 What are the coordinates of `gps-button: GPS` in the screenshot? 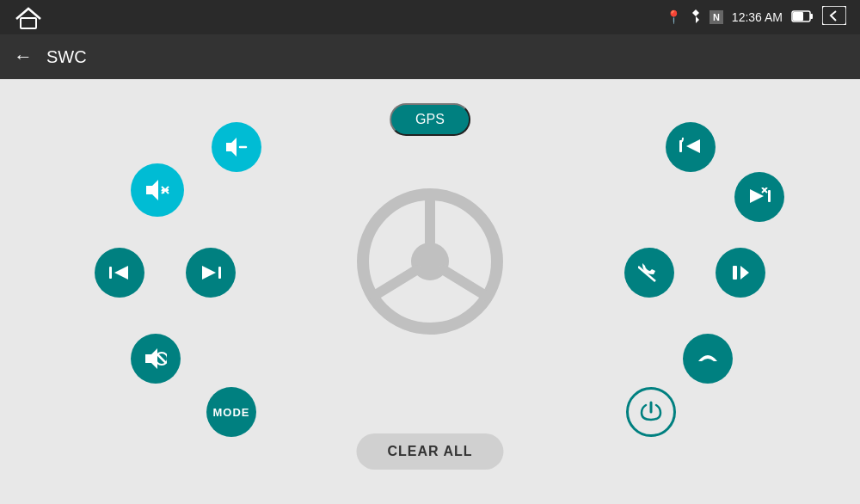 It's located at (430, 120).